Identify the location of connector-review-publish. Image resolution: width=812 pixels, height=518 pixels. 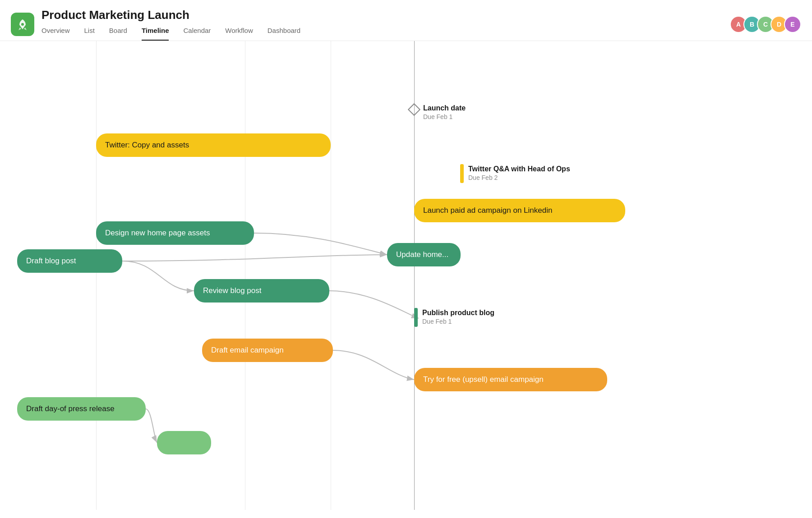
(374, 305).